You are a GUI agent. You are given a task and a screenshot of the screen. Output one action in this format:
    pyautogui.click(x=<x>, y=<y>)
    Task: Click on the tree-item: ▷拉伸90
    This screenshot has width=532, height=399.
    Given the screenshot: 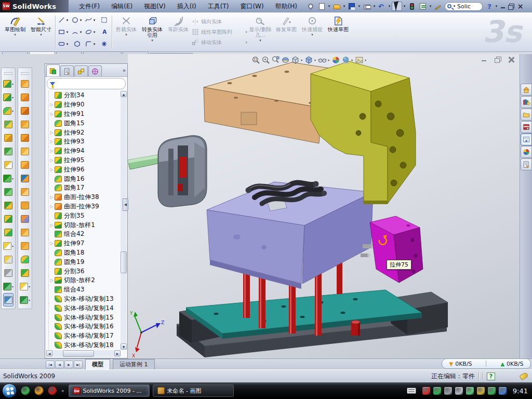 What is the action you would take?
    pyautogui.click(x=84, y=105)
    